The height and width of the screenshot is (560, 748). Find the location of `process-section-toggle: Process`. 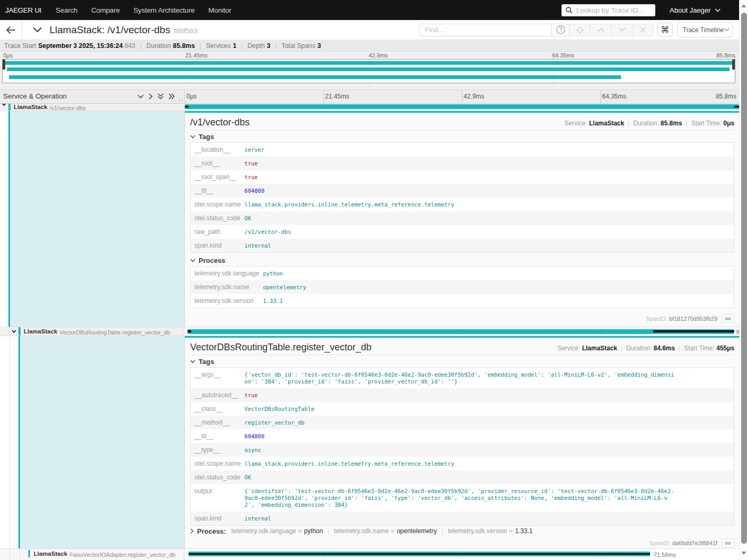

process-section-toggle: Process is located at coordinates (462, 260).